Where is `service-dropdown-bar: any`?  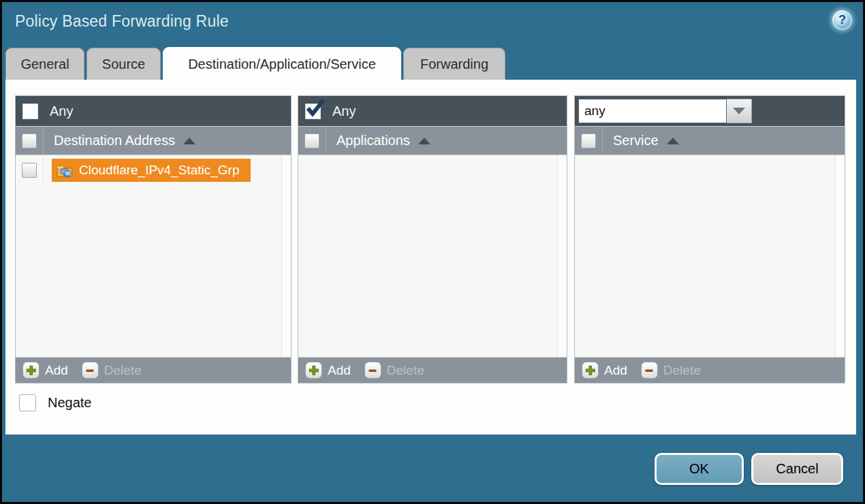
service-dropdown-bar: any is located at coordinates (710, 111).